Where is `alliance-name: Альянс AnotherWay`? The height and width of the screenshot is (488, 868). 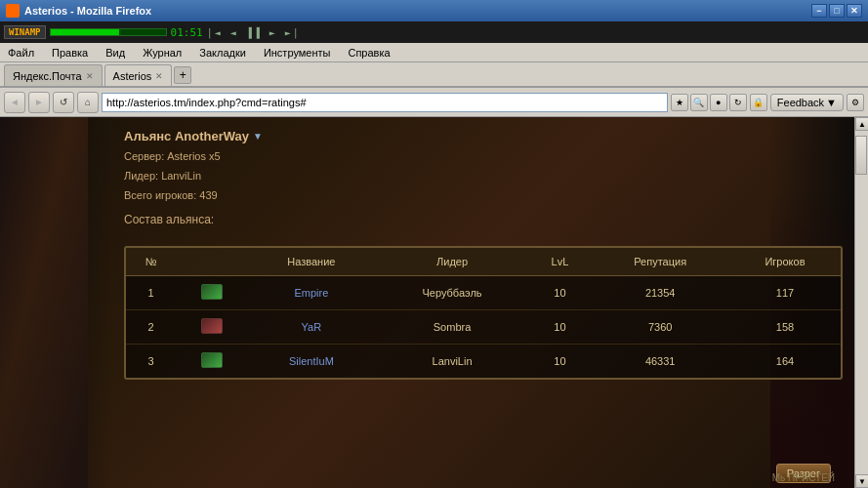 alliance-name: Альянс AnotherWay is located at coordinates (186, 137).